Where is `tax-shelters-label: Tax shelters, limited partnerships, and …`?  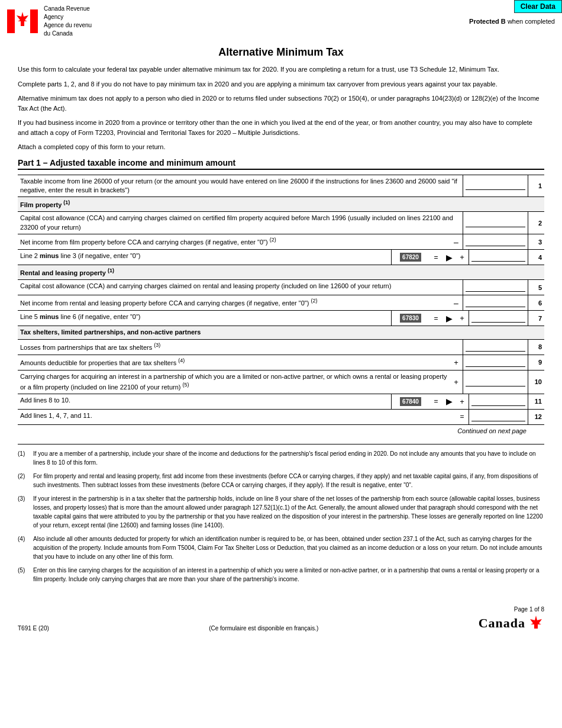
tax-shelters-label: Tax shelters, limited partnerships, and … is located at coordinates (281, 333).